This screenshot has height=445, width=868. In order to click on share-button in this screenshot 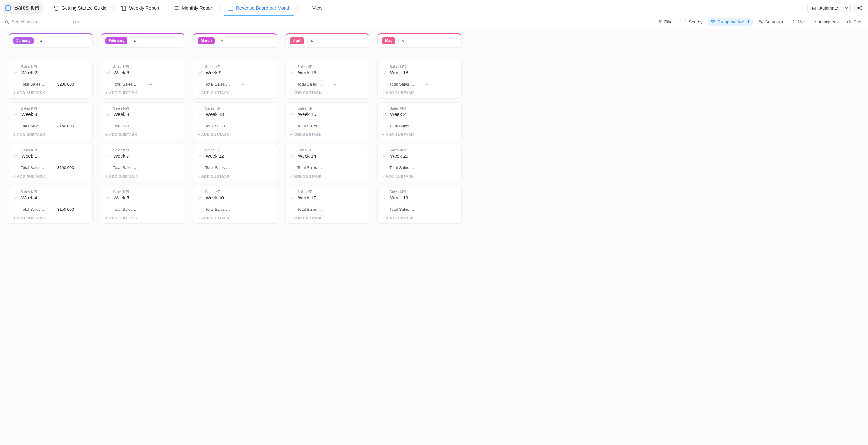, I will do `click(860, 8)`.